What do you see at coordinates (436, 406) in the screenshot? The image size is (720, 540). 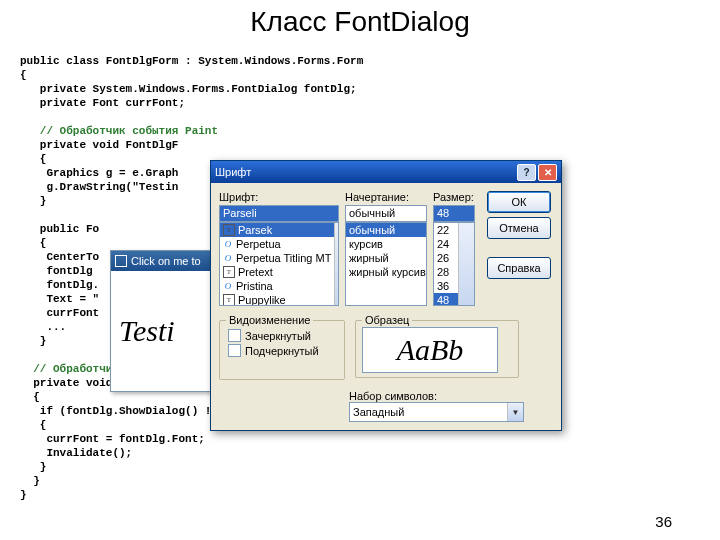 I see `script-row: Набор символов: Западный ▼` at bounding box center [436, 406].